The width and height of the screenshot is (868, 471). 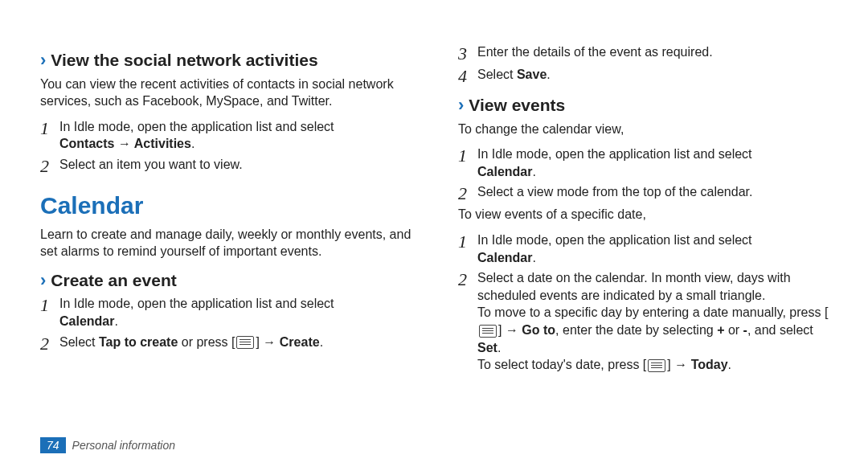 What do you see at coordinates (229, 93) in the screenshot?
I see `para-social-intro: You can view the recent activities of co…` at bounding box center [229, 93].